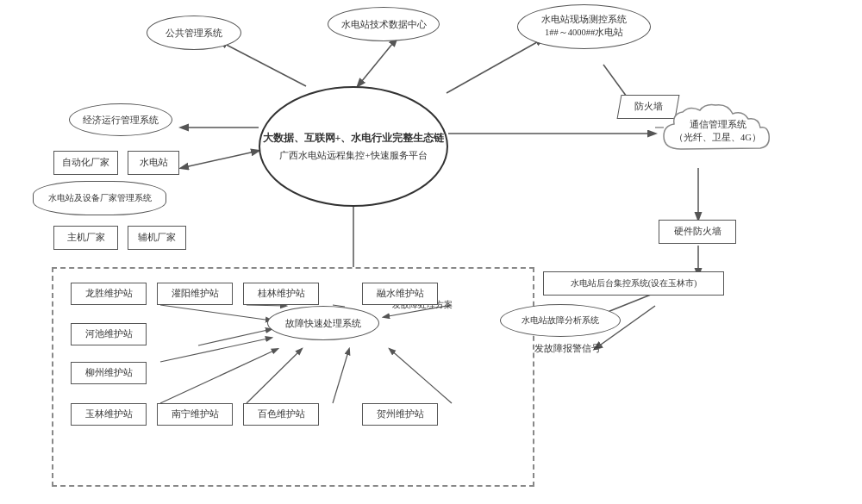 The width and height of the screenshot is (862, 504). What do you see at coordinates (717, 132) in the screenshot?
I see `comm-mgmt-node: 通信管理系统 （光纤、卫星、4G）` at bounding box center [717, 132].